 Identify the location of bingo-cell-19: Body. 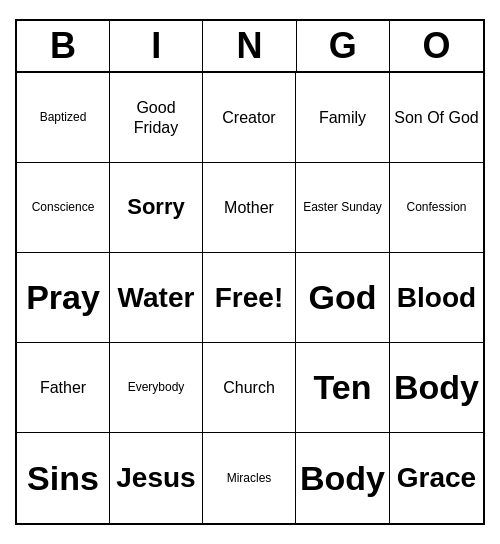
(436, 388).